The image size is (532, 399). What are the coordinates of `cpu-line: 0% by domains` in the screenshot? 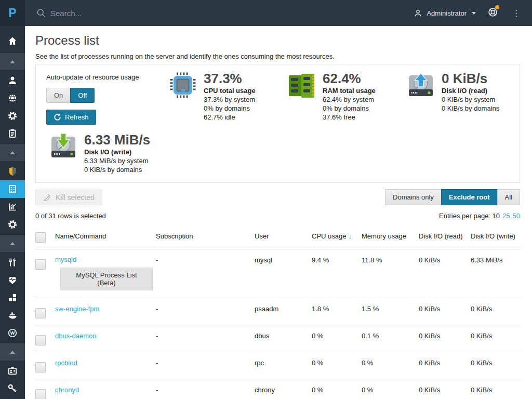 It's located at (230, 108).